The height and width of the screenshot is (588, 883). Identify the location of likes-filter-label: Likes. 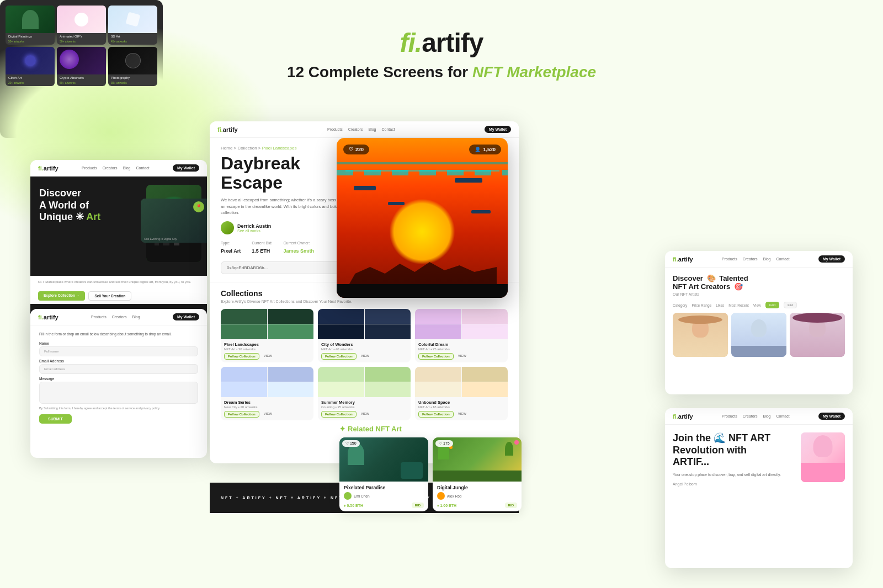
(720, 306).